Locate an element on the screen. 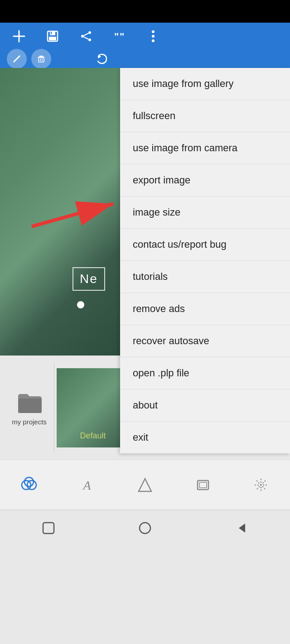  menu-item-exit: exit is located at coordinates (205, 437).